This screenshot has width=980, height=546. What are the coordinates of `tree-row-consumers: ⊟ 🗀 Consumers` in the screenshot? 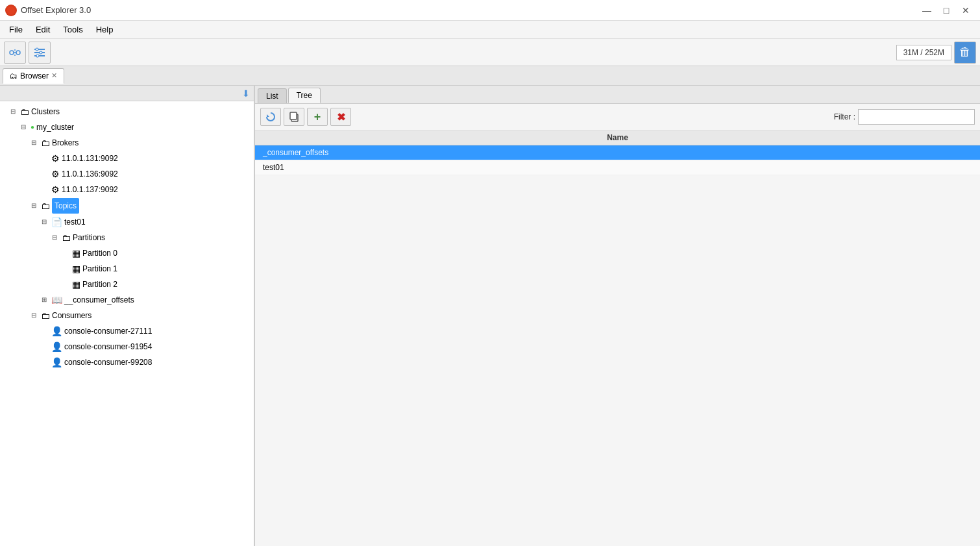 It's located at (127, 316).